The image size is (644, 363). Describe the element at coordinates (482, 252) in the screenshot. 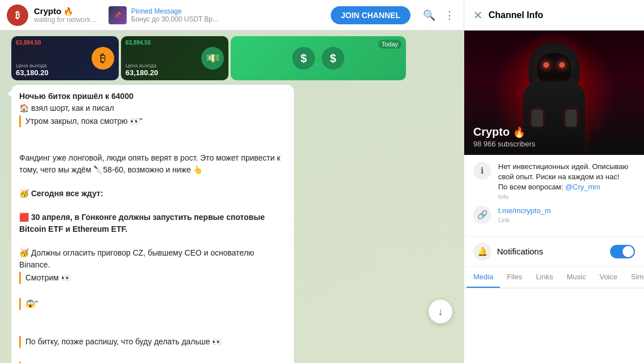

I see `bell-icon: 🔔` at that location.